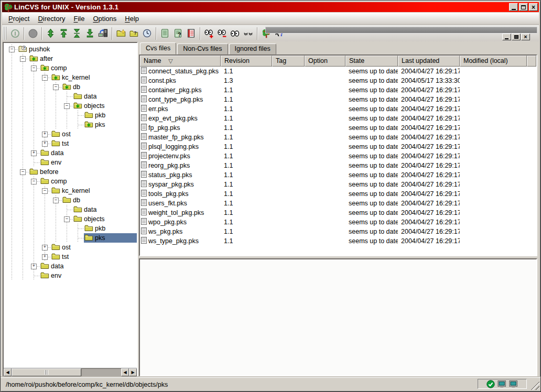 The height and width of the screenshot is (392, 541). Describe the element at coordinates (110, 228) in the screenshot. I see `tree-item-content: pkb` at that location.